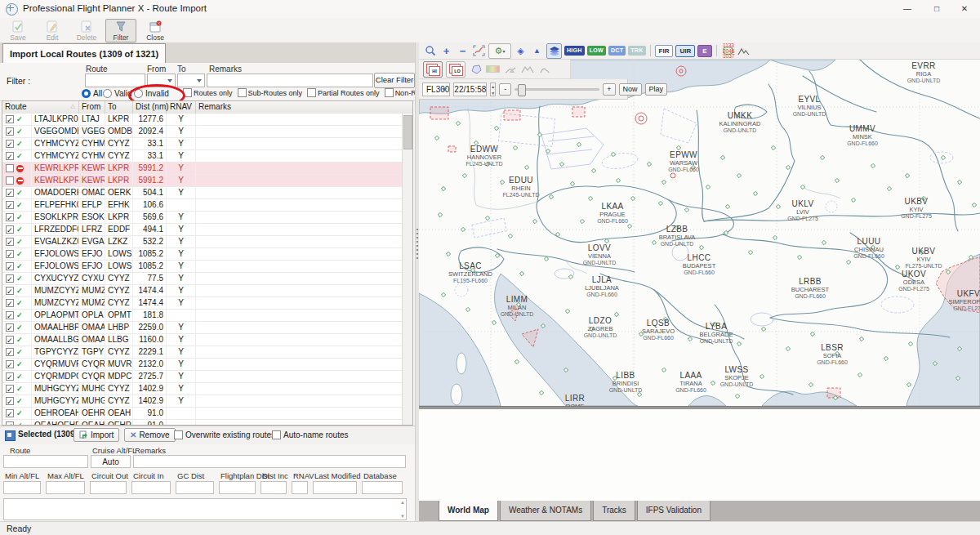 The height and width of the screenshot is (535, 980). What do you see at coordinates (290, 80) in the screenshot?
I see `filter-remarks-input` at bounding box center [290, 80].